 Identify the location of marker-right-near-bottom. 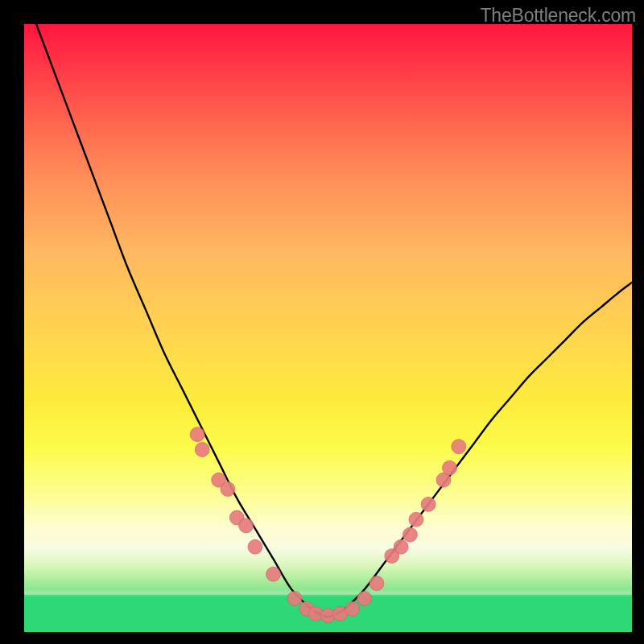
(377, 584).